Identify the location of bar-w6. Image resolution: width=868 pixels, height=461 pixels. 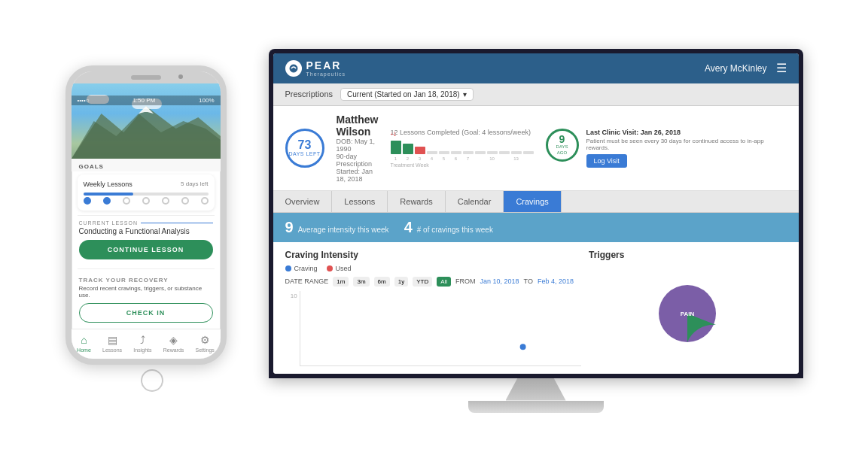
(456, 153).